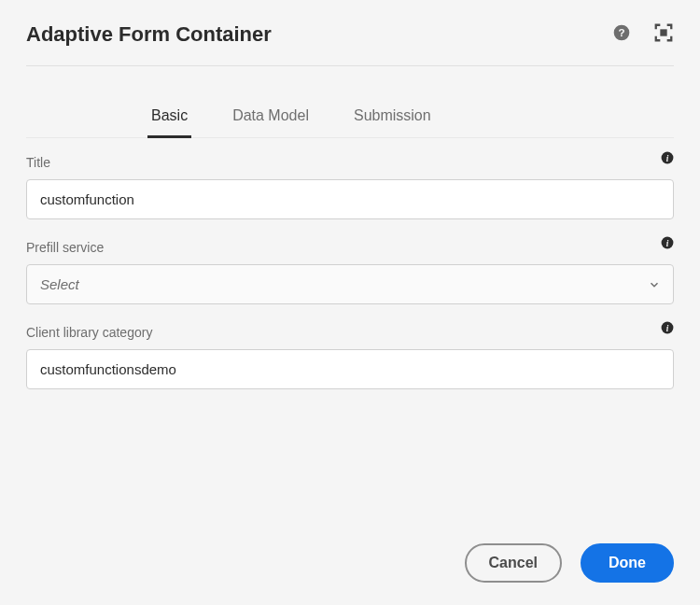  I want to click on tab-list: Basic Data Model Submission, so click(350, 118).